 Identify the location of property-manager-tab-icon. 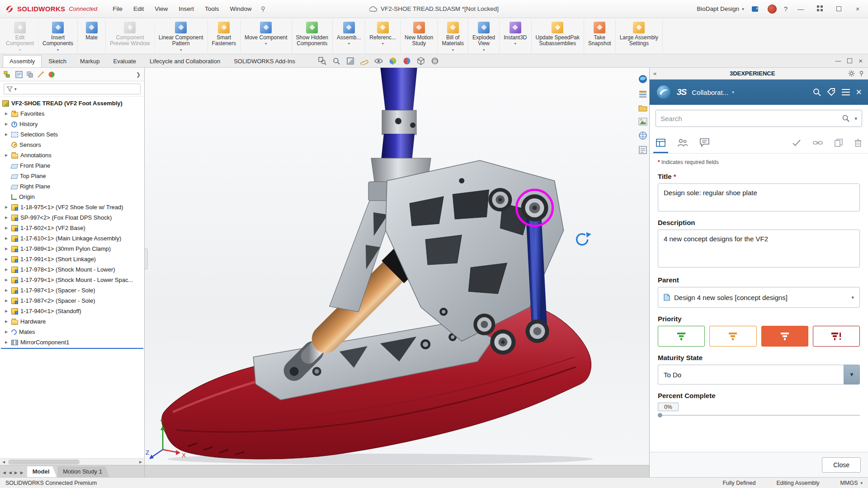
(19, 75).